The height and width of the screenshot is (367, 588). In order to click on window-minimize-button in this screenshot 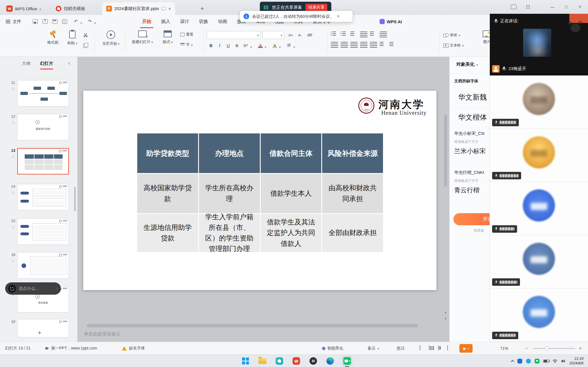, I will do `click(552, 7)`.